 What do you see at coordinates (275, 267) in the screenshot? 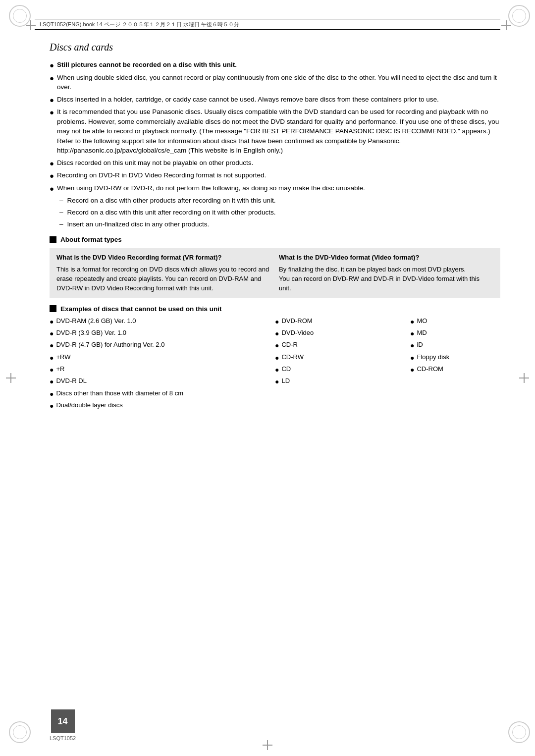
I see `format-section: About format types What is the DVD Video…` at bounding box center [275, 267].